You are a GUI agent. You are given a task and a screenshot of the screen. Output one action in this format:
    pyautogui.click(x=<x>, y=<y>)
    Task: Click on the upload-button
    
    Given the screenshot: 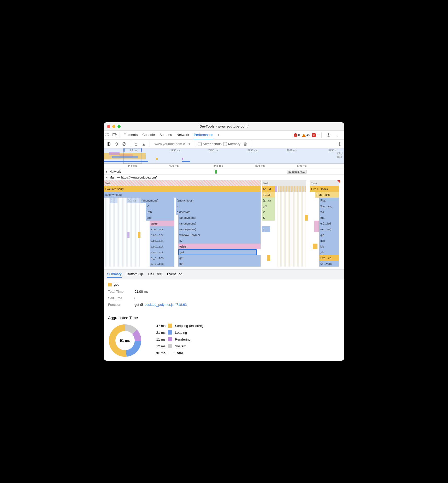 What is the action you would take?
    pyautogui.click(x=136, y=144)
    